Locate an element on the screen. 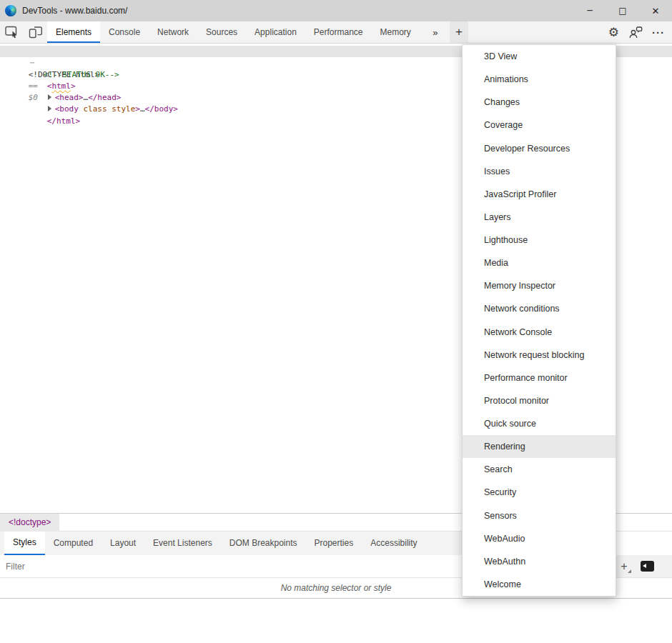  inspect-element-icon is located at coordinates (11, 32).